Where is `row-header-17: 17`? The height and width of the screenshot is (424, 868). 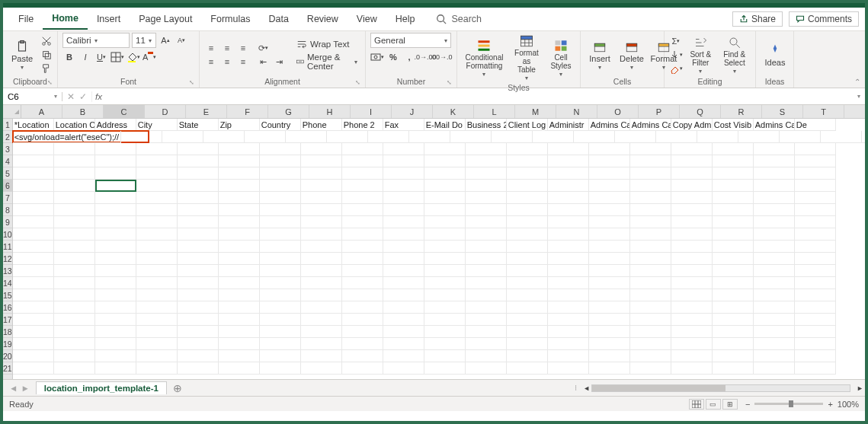
row-header-17: 17 is located at coordinates (8, 320).